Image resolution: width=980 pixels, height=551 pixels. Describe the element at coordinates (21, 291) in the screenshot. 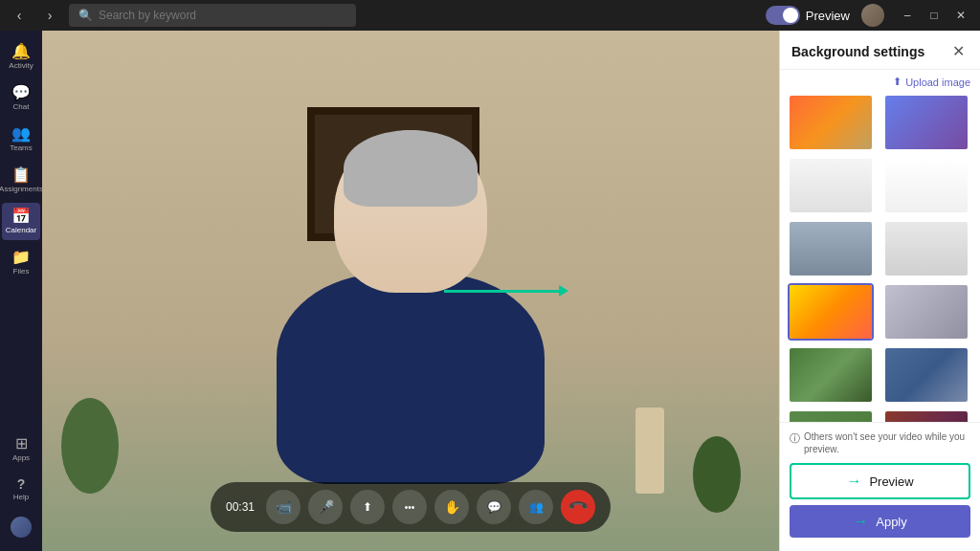

I see `sidebar: 🔔 Activity 💬 Chat 👥 Teams 📋 Assignments …` at that location.